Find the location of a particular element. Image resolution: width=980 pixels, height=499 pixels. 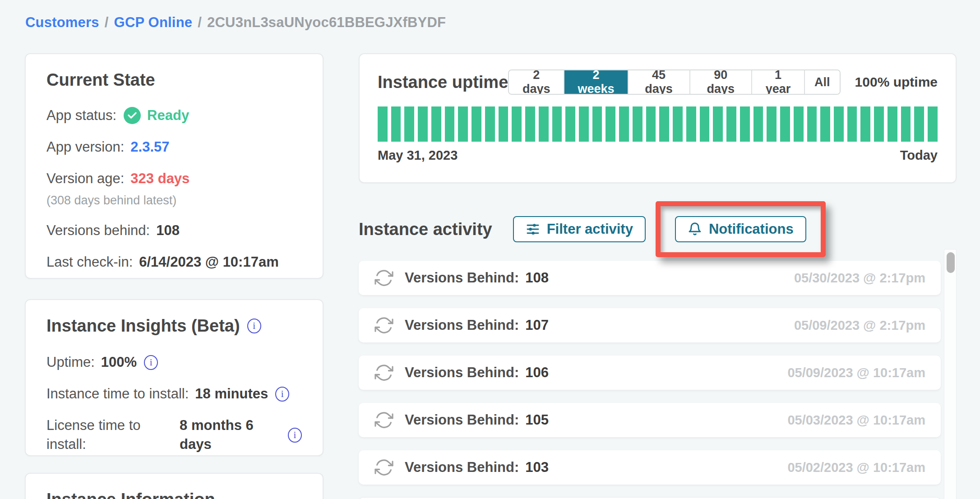

current-state-title: Current State is located at coordinates (174, 80).